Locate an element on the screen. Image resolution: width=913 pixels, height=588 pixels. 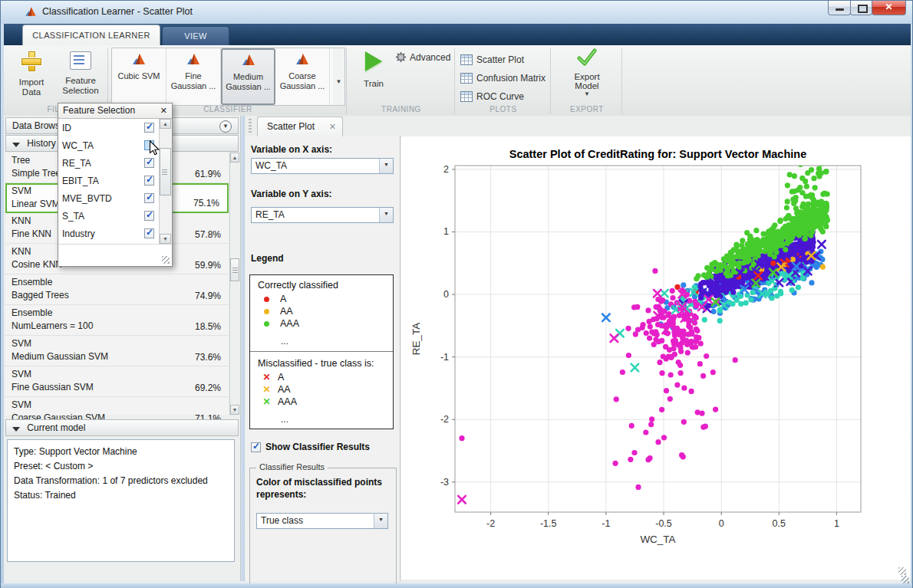
scatter-plot-controls: Variable on X axis: WC_TA ▼ Variable on … is located at coordinates (322, 359).